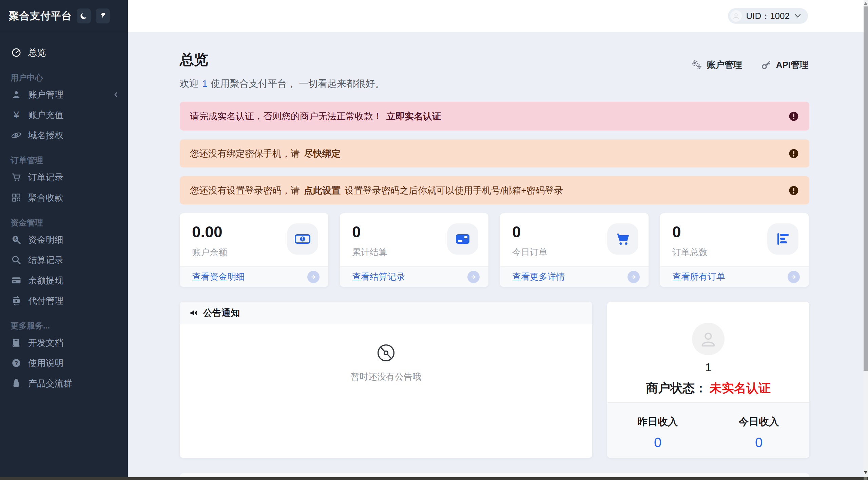 The width and height of the screenshot is (868, 480). Describe the element at coordinates (64, 78) in the screenshot. I see `sidebar-section-user-center: 用户中心` at that location.